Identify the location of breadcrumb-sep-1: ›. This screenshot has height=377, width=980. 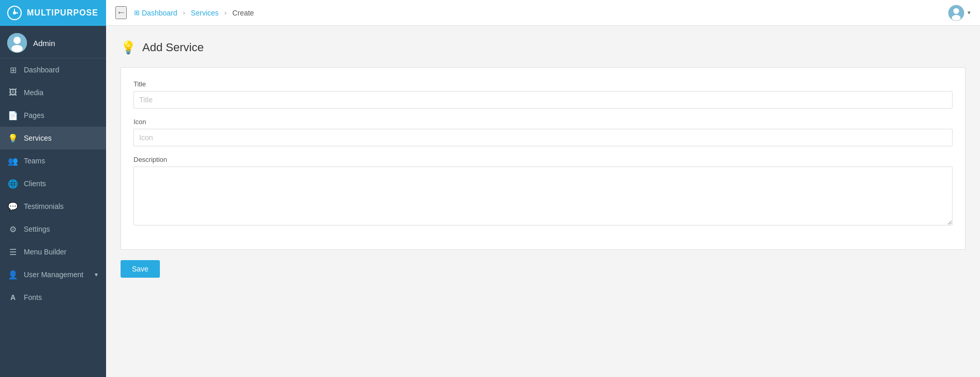
(184, 12).